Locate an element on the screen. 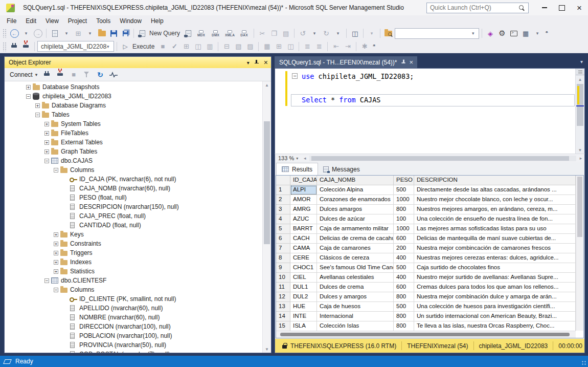  row-number: 5 is located at coordinates (283, 229).